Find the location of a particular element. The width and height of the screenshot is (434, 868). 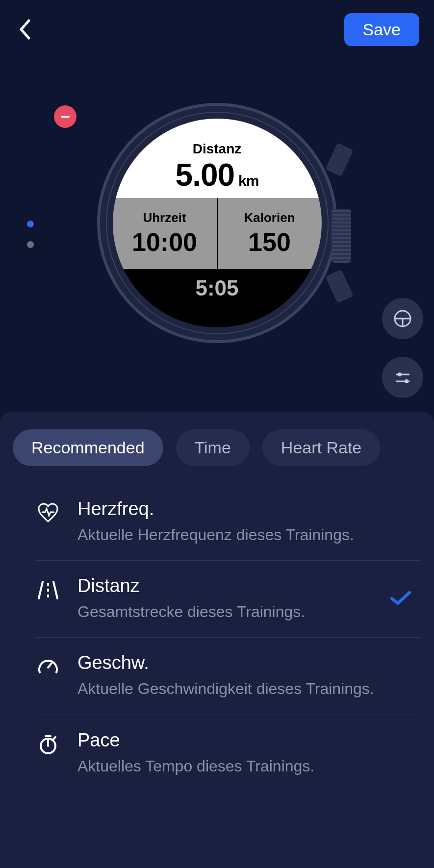

watch-field-bottom: 5:05 is located at coordinates (217, 298).